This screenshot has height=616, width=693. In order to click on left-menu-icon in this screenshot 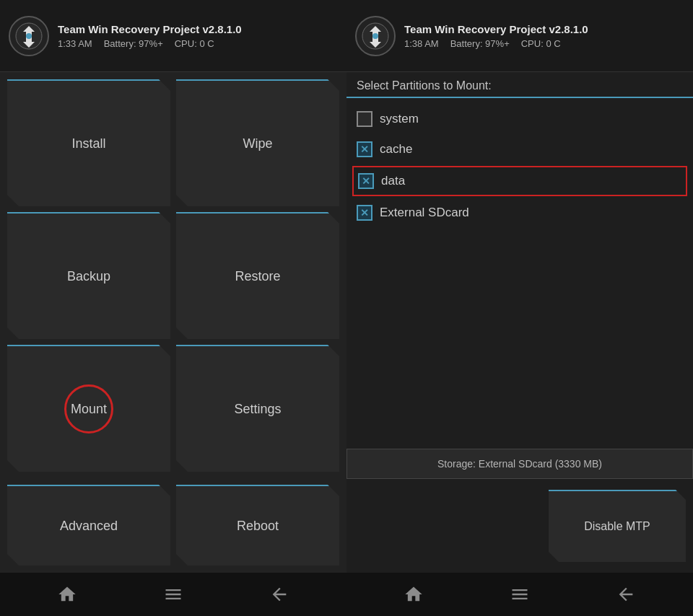, I will do `click(173, 594)`.